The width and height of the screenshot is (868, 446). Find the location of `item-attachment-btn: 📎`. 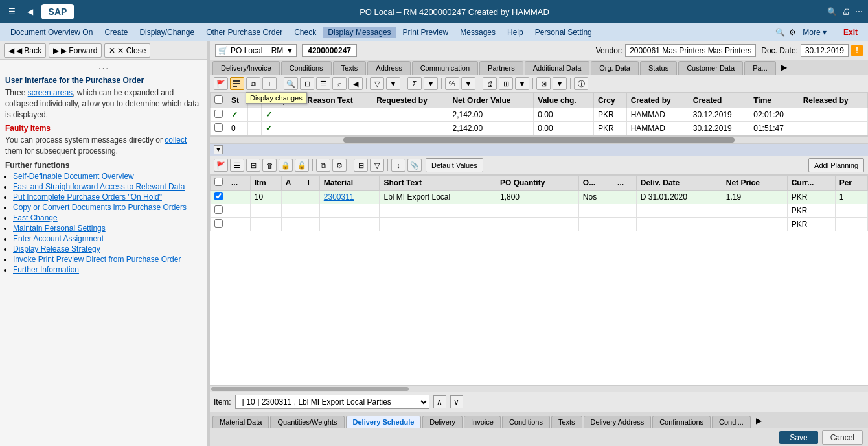

item-attachment-btn: 📎 is located at coordinates (415, 165).